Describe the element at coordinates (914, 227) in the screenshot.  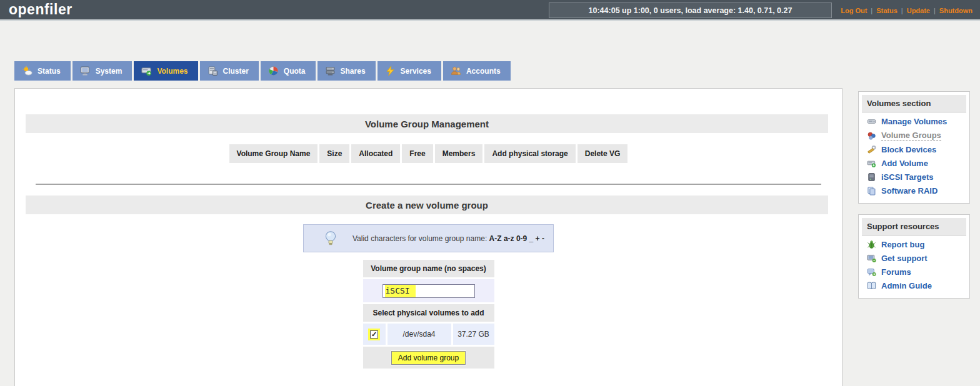
I see `sidebar-support-title: Support resources` at that location.